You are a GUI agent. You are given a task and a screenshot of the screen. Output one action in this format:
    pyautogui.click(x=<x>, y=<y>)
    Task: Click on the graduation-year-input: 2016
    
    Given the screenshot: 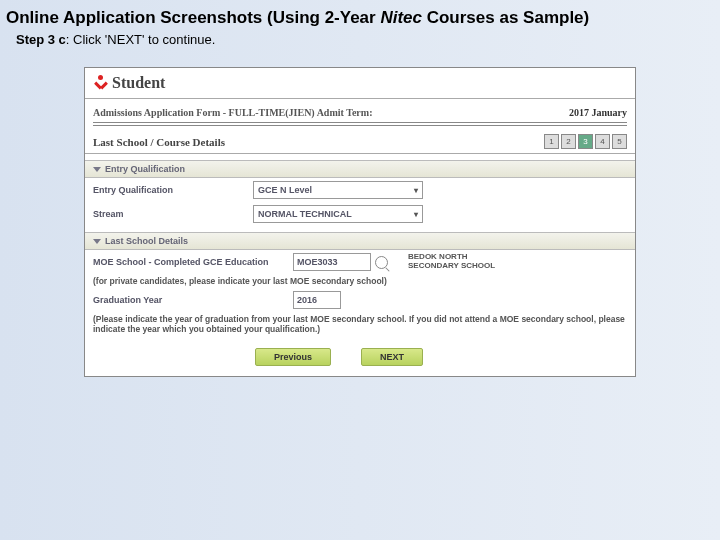 What is the action you would take?
    pyautogui.click(x=317, y=300)
    